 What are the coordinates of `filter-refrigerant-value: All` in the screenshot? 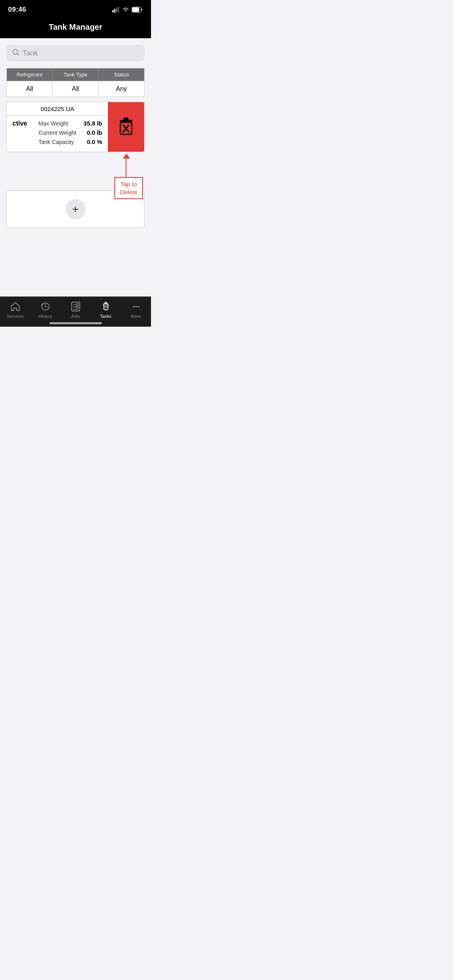 It's located at (30, 89).